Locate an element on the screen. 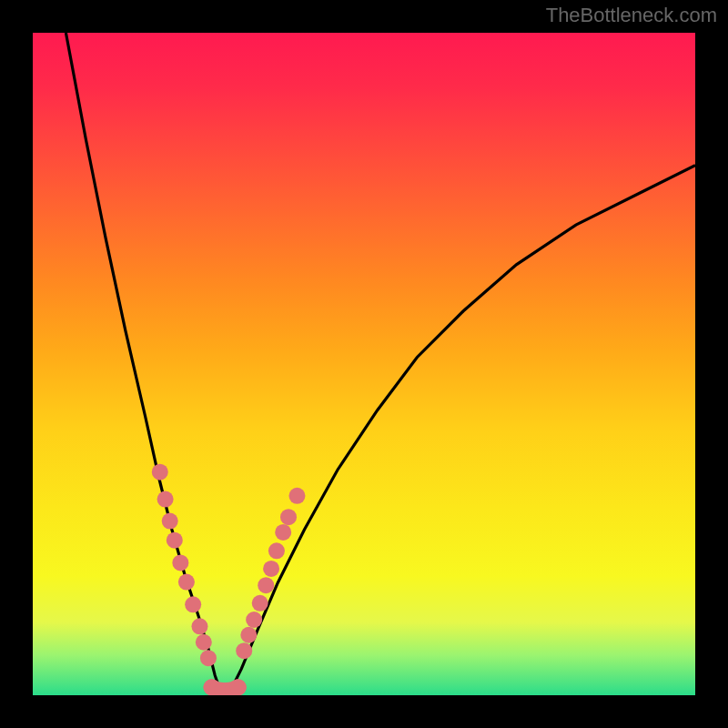 The image size is (728, 728). watermark-label: TheBottleneck.com is located at coordinates (632, 15).